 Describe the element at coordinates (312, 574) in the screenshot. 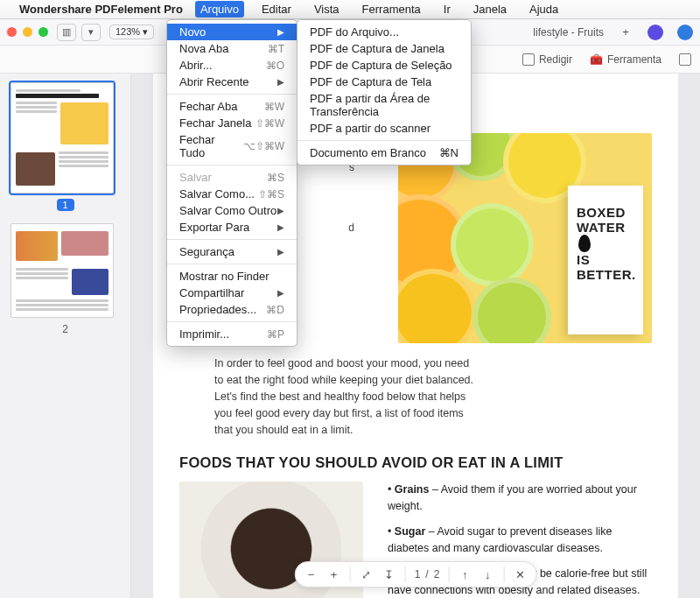

I see `zoom-out-button: −` at that location.